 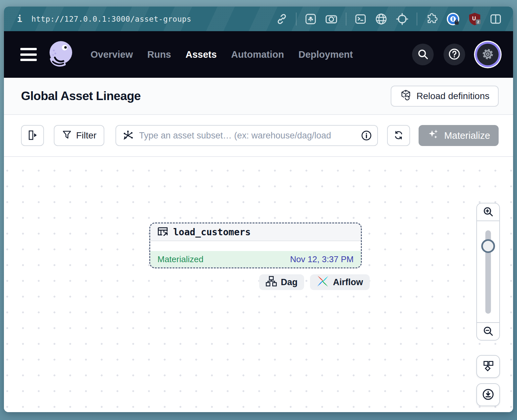 I want to click on asset-graph-icon, so click(x=128, y=136).